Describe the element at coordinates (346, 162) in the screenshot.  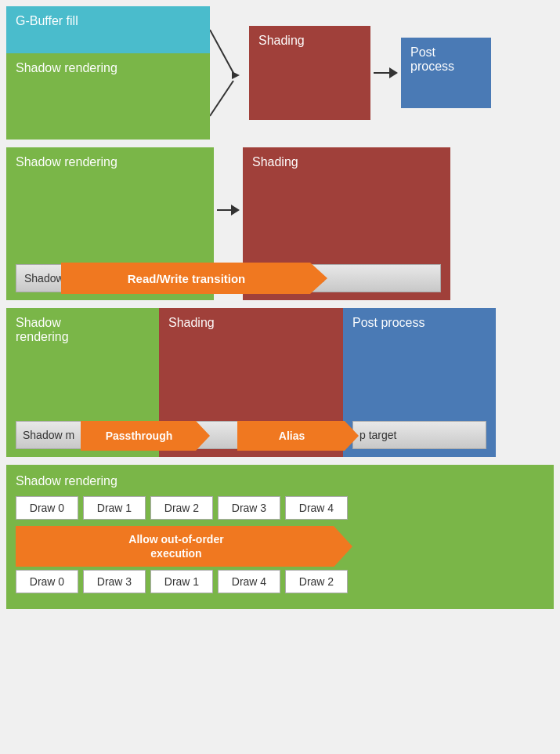
I see `shading-label-2: Shading` at that location.